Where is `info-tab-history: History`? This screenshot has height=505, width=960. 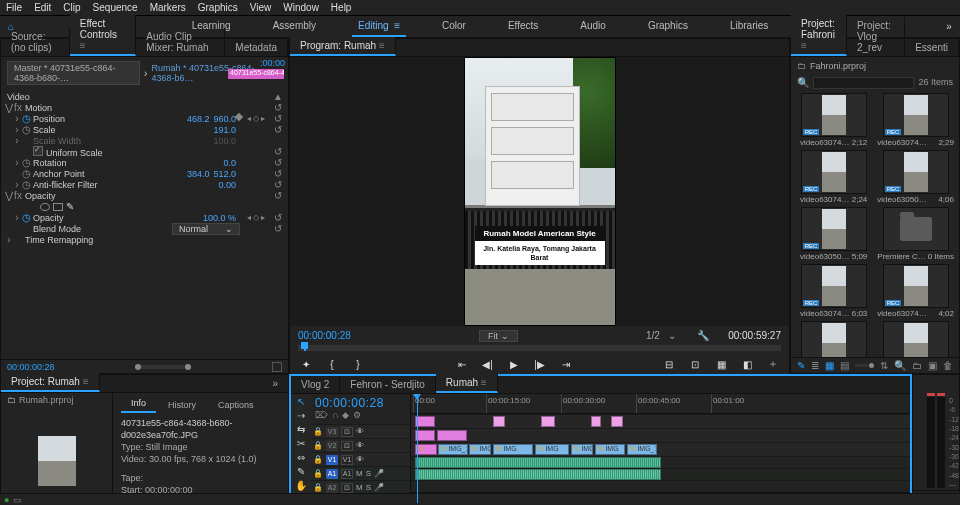 info-tab-history: History is located at coordinates (182, 405).